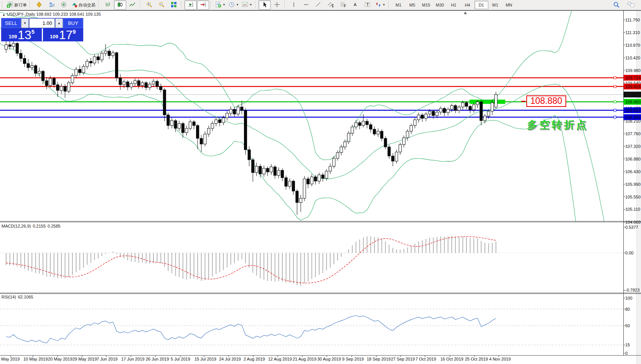  Describe the element at coordinates (64, 5) in the screenshot. I see `navigator-button` at that location.